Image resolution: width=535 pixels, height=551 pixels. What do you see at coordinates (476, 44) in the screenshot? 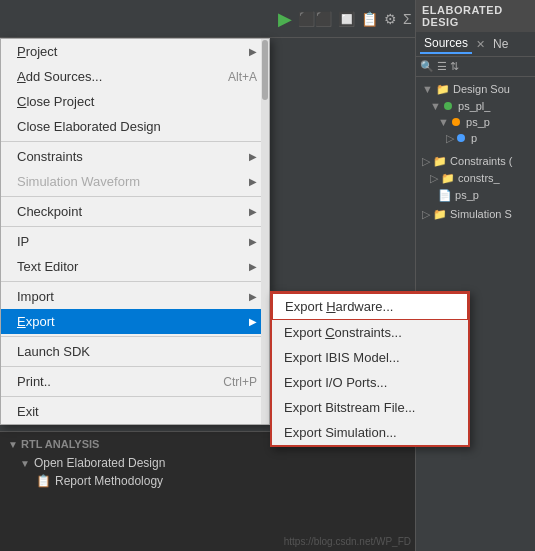
I see `right-panel-tabs: Sources ✕ Ne` at bounding box center [476, 44].